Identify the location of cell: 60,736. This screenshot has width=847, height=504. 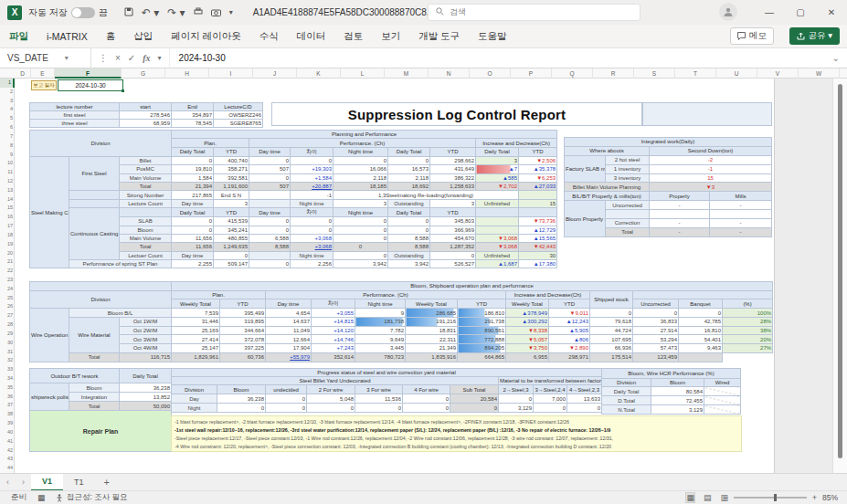
(243, 357).